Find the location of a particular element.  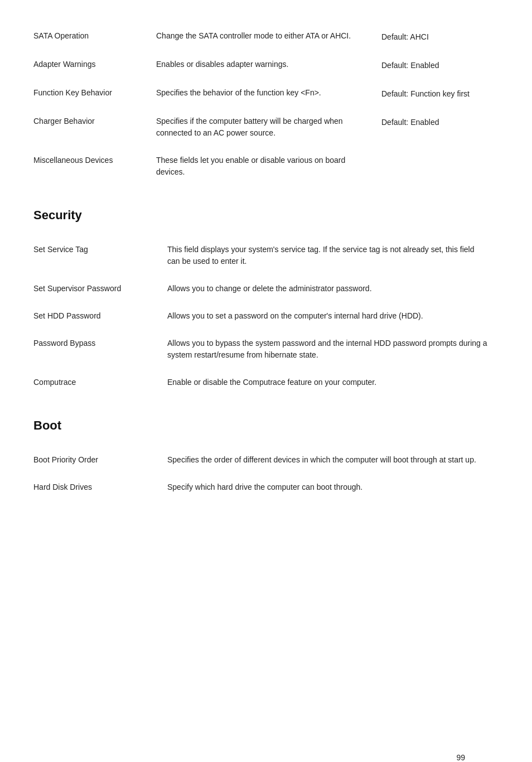

setting-default is located at coordinates (440, 166).